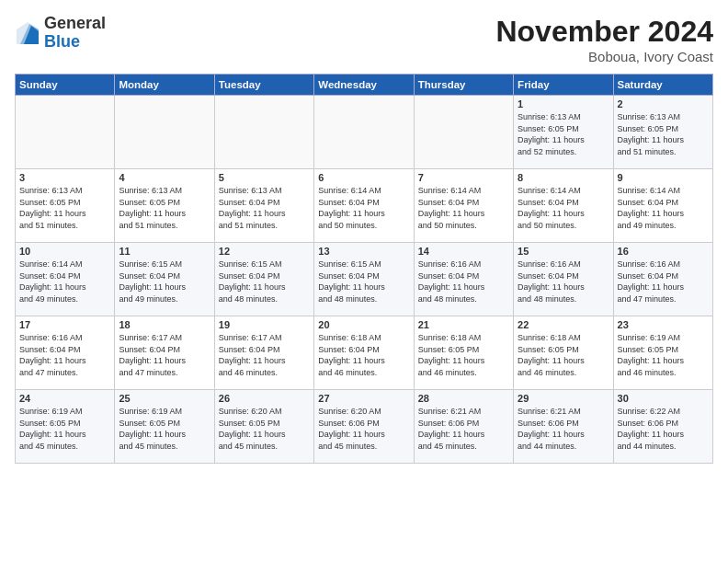  What do you see at coordinates (605, 40) in the screenshot?
I see `title-area: November 2024 Boboua, Ivory Coast` at bounding box center [605, 40].